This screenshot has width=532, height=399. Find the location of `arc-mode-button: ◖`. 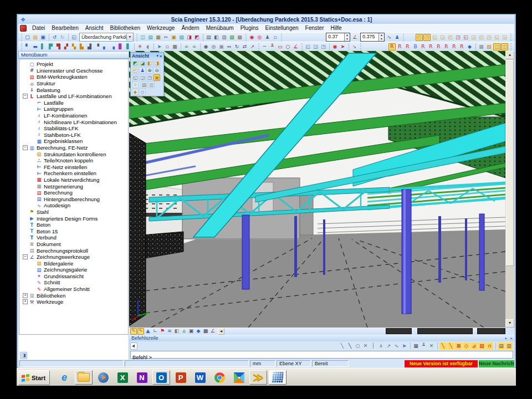

arc-mode-button: ◖ is located at coordinates (147, 47).